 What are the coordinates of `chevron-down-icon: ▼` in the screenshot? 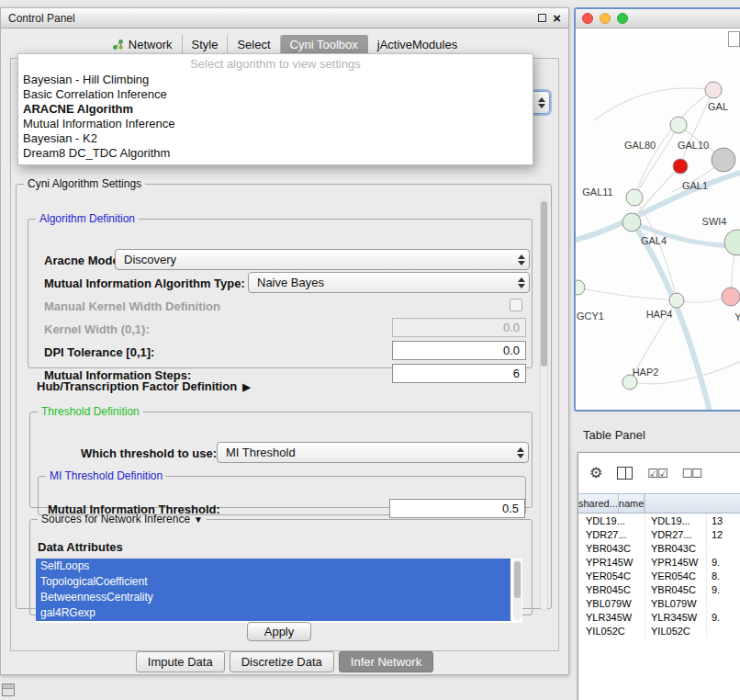 It's located at (198, 520).